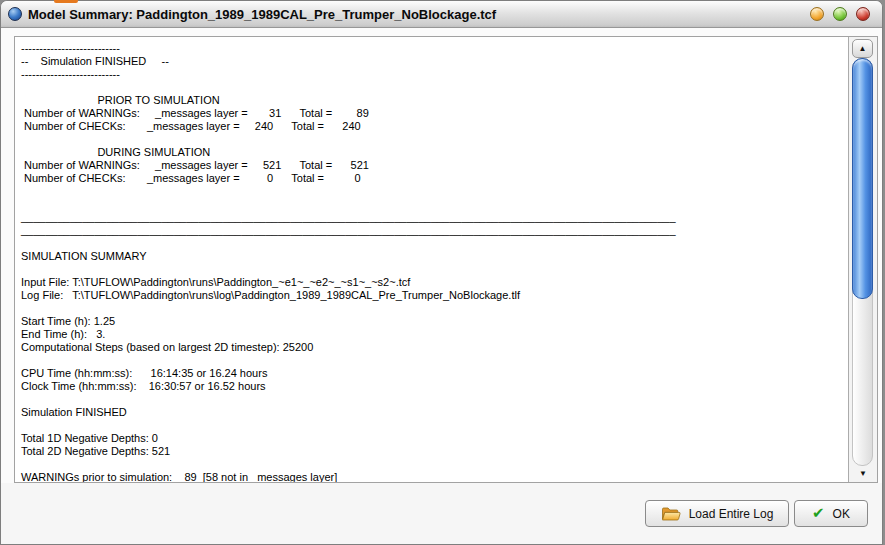 The image size is (885, 545). Describe the element at coordinates (863, 474) in the screenshot. I see `arrow-down-icon: ▼` at that location.